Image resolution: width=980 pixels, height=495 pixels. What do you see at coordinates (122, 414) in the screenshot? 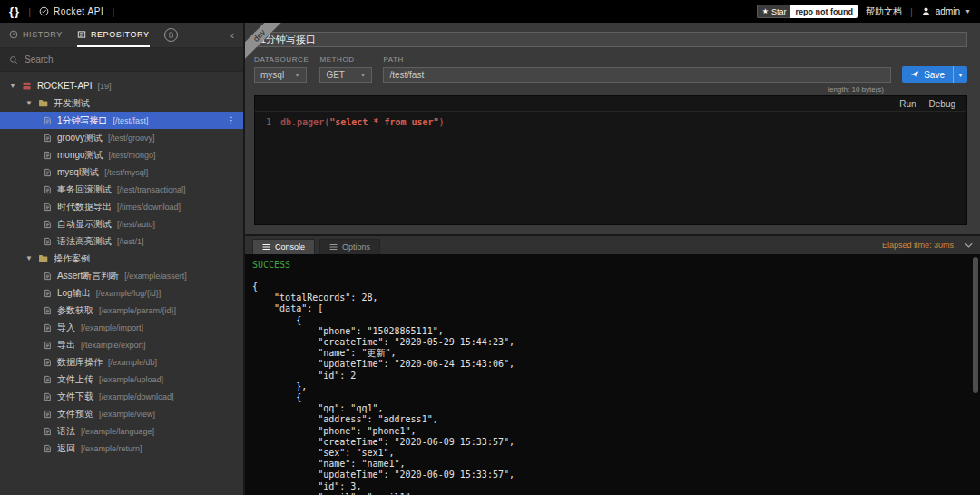
I see `tree-item: 文件预览 [/example/view] ⋮` at bounding box center [122, 414].